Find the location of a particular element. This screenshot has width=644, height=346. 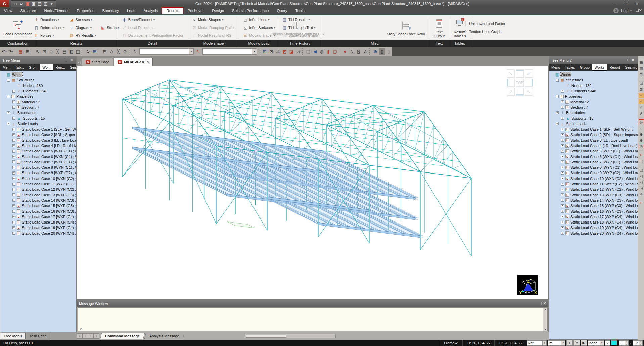

tree-item-static-load-case-5-wxp-c1-wind-load-x: +LStatic Load Case 5 [WXP (C1) ; Wind Lo… is located at coordinates (38, 151).